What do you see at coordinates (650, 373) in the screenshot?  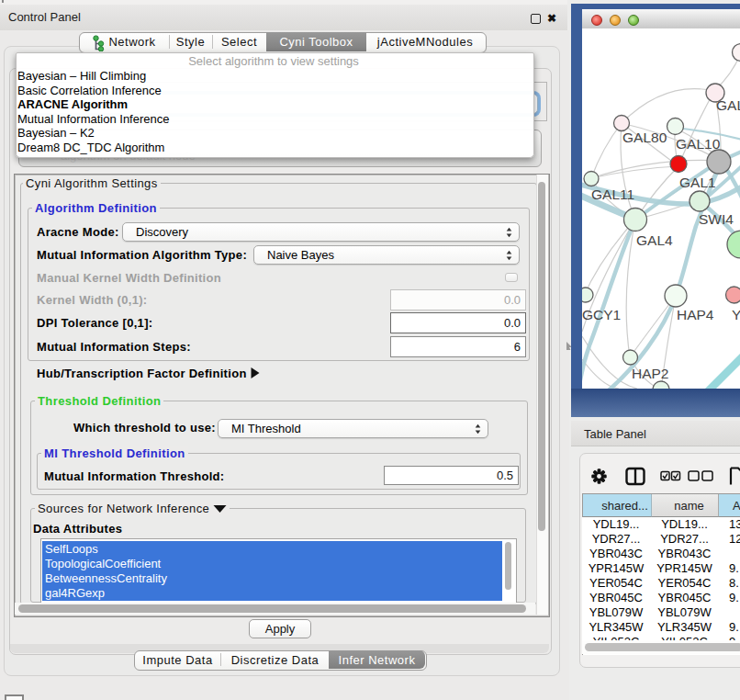 I see `svg-text: HAP2` at bounding box center [650, 373].